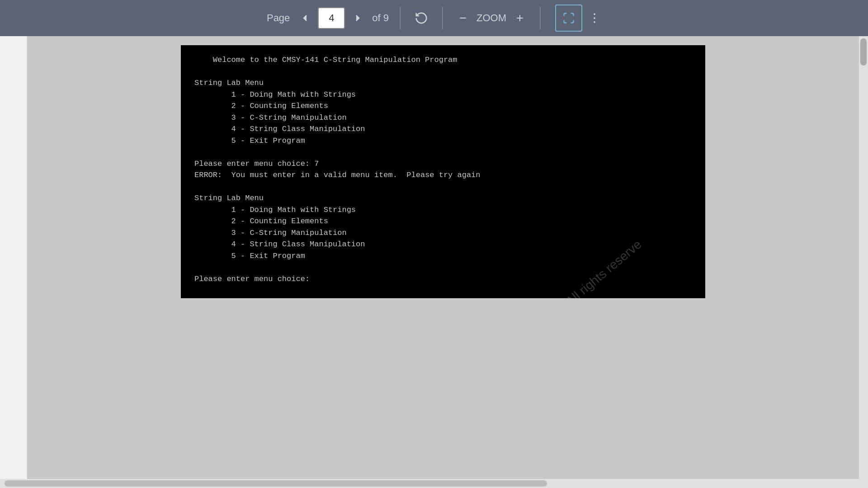 The width and height of the screenshot is (868, 488). Describe the element at coordinates (569, 18) in the screenshot. I see `fit-screen-button` at that location.